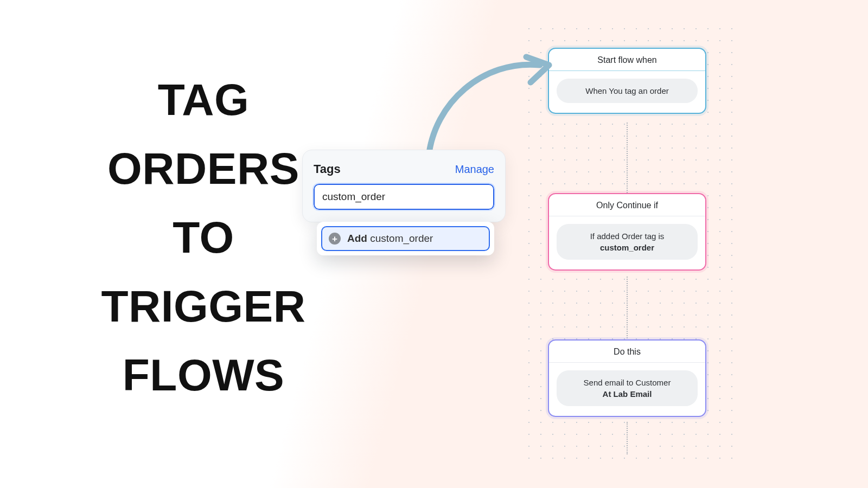  I want to click on tags-panel-header: Tags Manage, so click(404, 169).